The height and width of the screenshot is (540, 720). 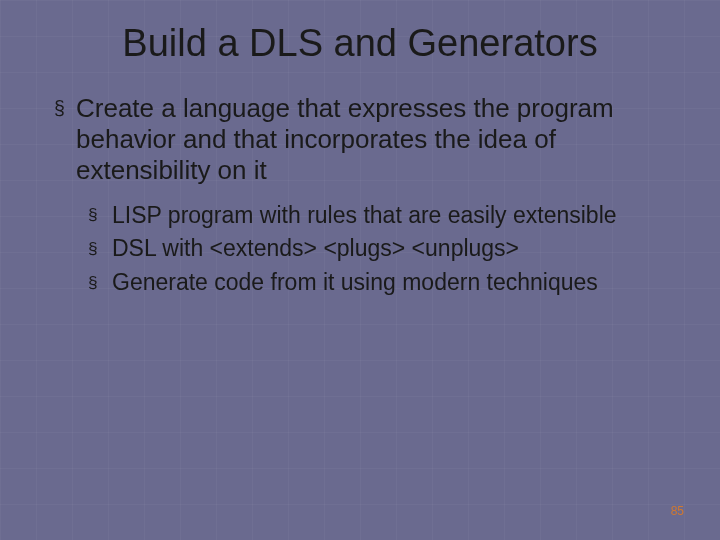 What do you see at coordinates (396, 216) in the screenshot?
I see `bullet-text: LISP program with rules that are easily …` at bounding box center [396, 216].